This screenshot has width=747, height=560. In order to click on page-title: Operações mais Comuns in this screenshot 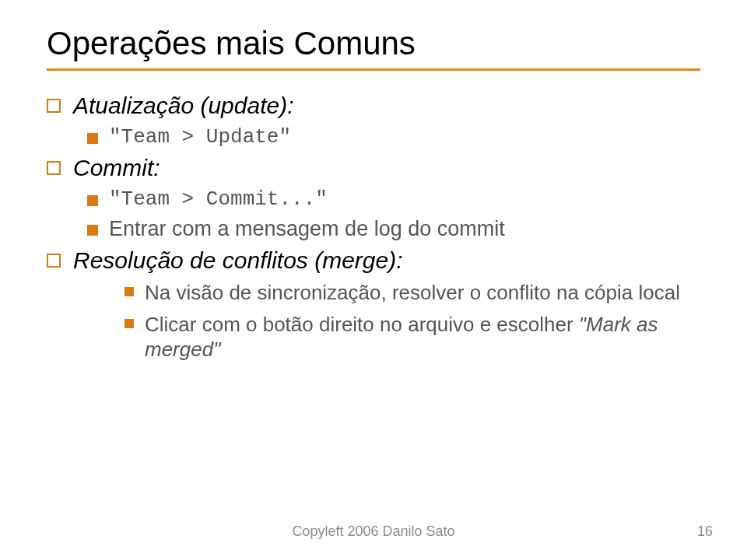, I will do `click(374, 44)`.